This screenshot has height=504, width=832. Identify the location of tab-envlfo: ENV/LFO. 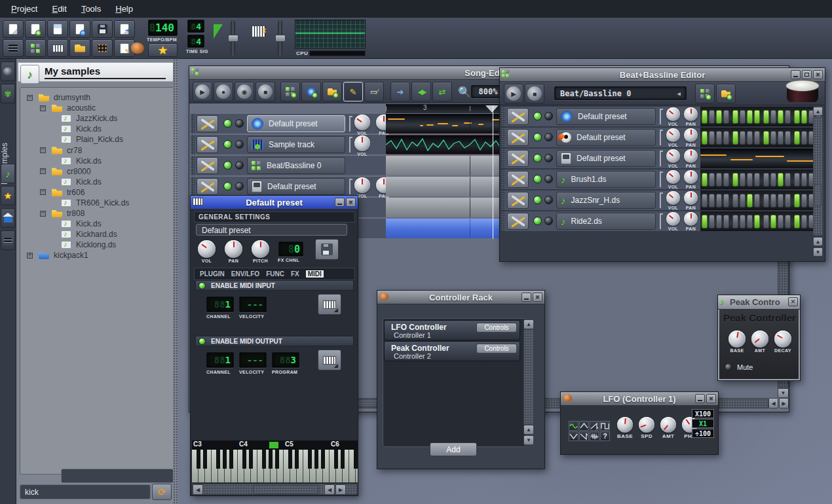
(245, 274).